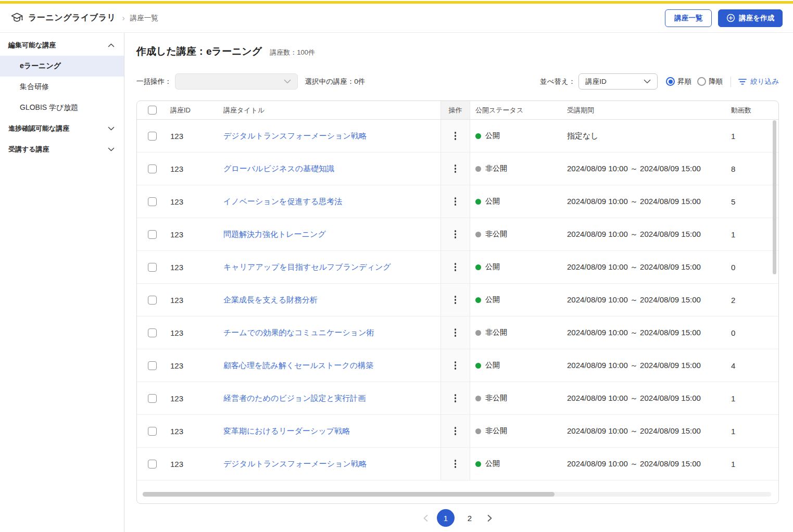 This screenshot has width=793, height=532. I want to click on brand: ラーニングライブラリ, so click(63, 18).